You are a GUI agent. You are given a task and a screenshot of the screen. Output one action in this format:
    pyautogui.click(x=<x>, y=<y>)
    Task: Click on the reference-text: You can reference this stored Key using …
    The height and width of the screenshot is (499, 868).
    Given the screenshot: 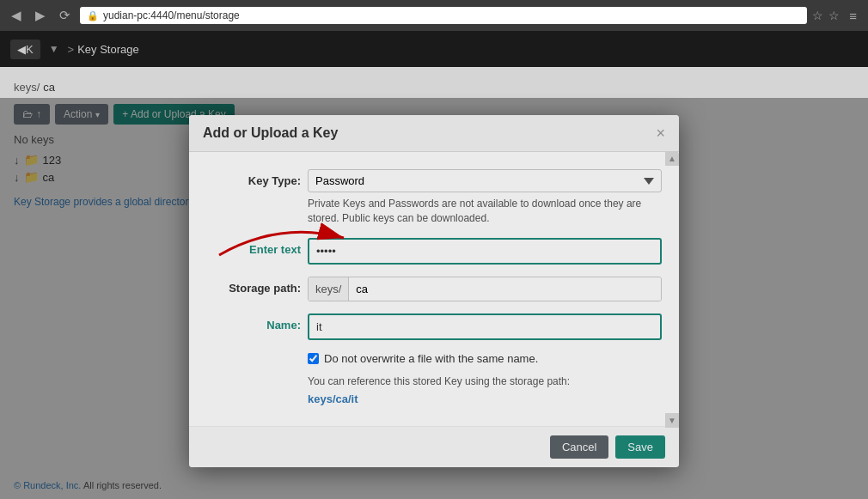 What is the action you would take?
    pyautogui.click(x=434, y=381)
    